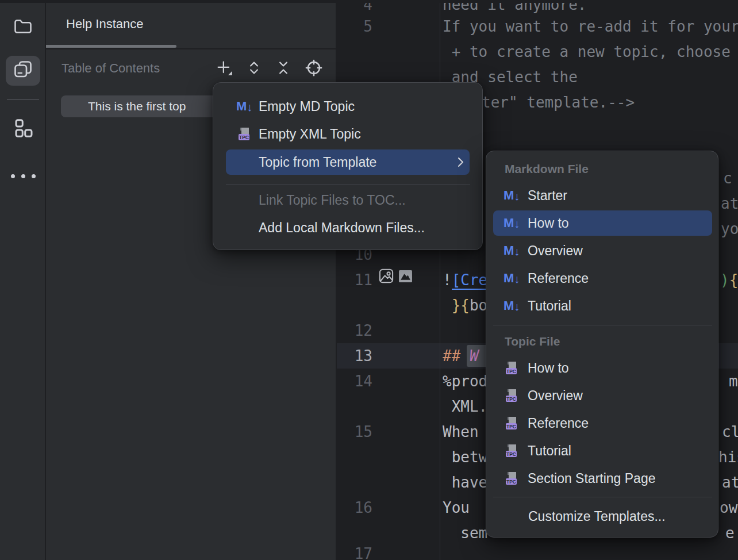 The width and height of the screenshot is (738, 560). What do you see at coordinates (729, 229) in the screenshot?
I see `code-fragment: yo` at bounding box center [729, 229].